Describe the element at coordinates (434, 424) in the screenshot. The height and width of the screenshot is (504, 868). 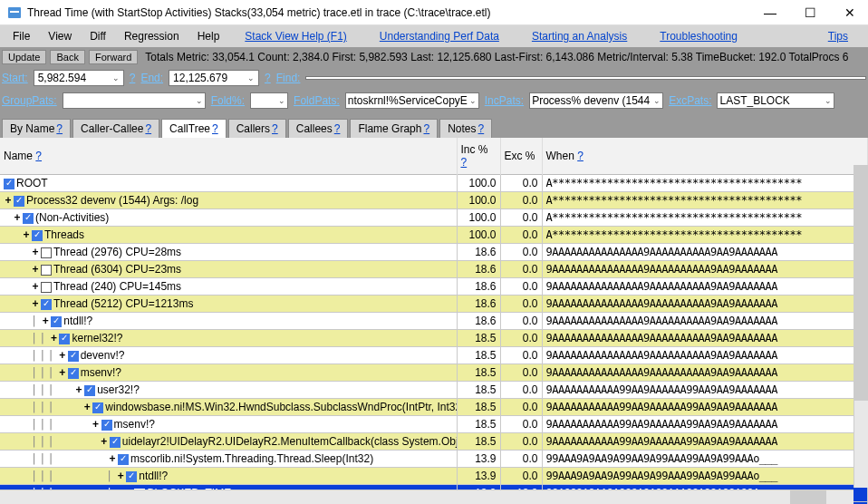
I see `table-row: ||| +msenv!?18.50.09AAAAAAAAAAA99AA9AAAA…` at that location.